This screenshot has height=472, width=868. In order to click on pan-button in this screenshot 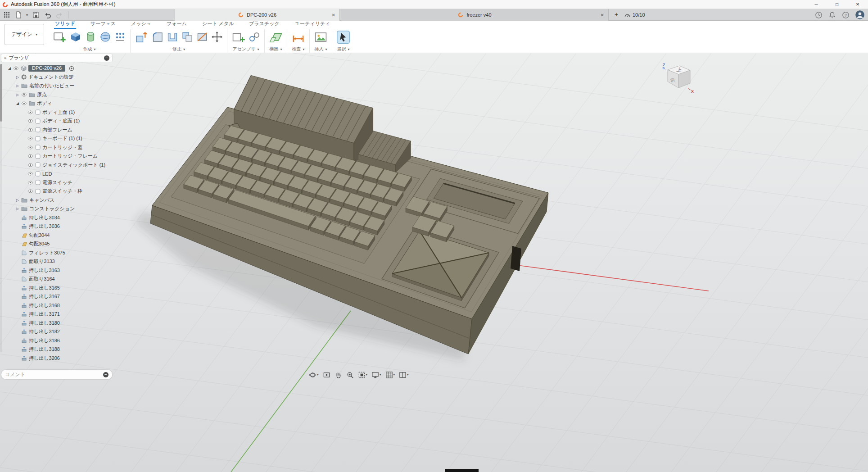, I will do `click(339, 375)`.